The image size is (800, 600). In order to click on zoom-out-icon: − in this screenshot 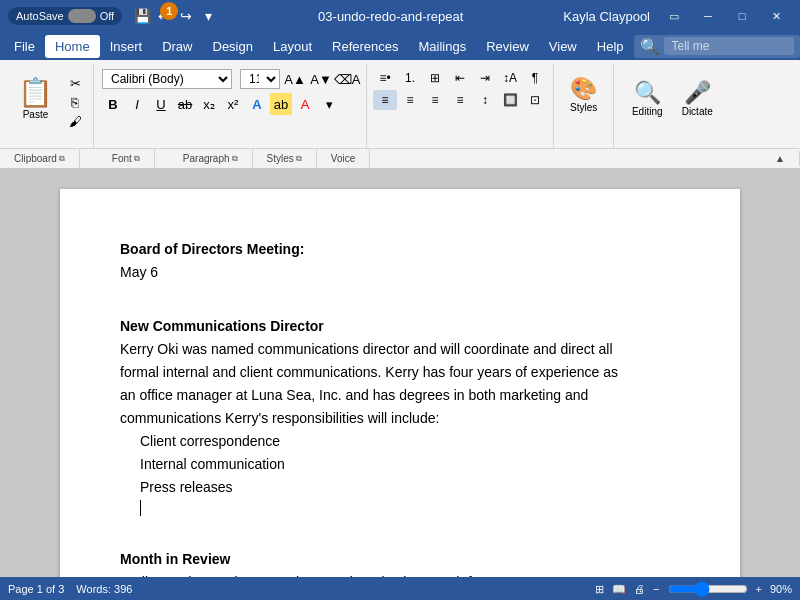, I will do `click(656, 589)`.